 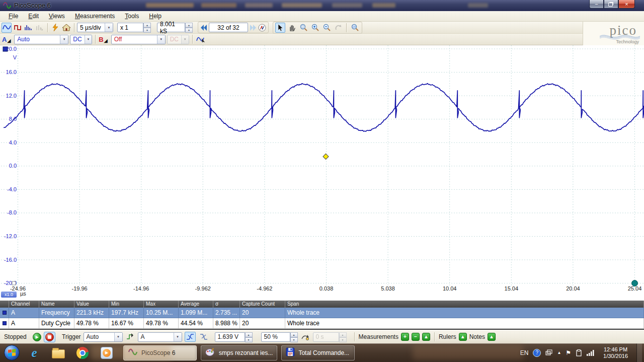 What do you see at coordinates (303, 28) in the screenshot?
I see `zoom-window-button` at bounding box center [303, 28].